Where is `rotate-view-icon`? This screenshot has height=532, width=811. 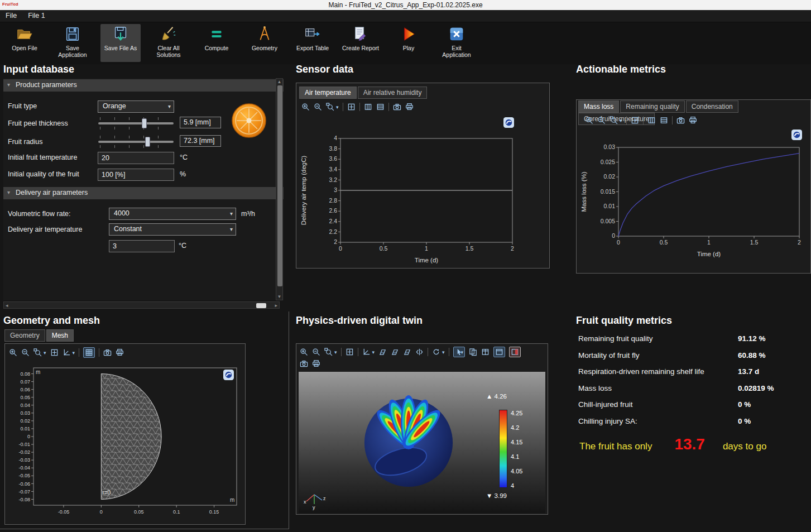
rotate-view-icon is located at coordinates (436, 352).